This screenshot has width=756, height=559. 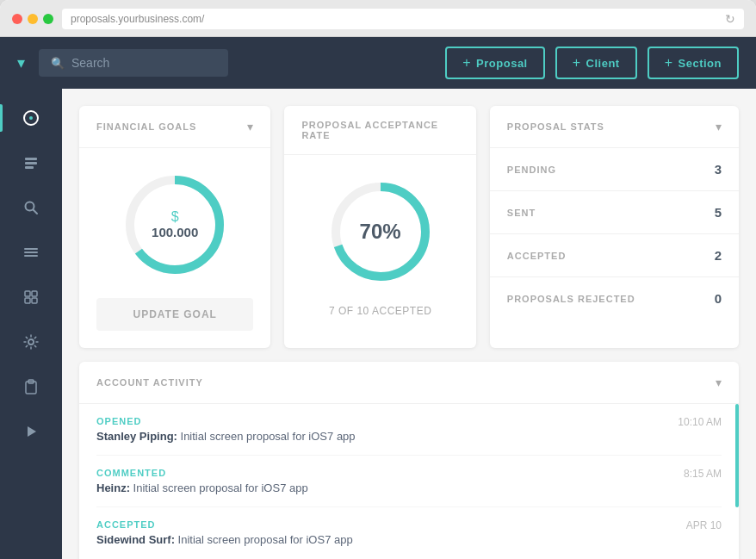 I want to click on financial-goals-header: FINANCIAL GOALS ▾, so click(x=175, y=127).